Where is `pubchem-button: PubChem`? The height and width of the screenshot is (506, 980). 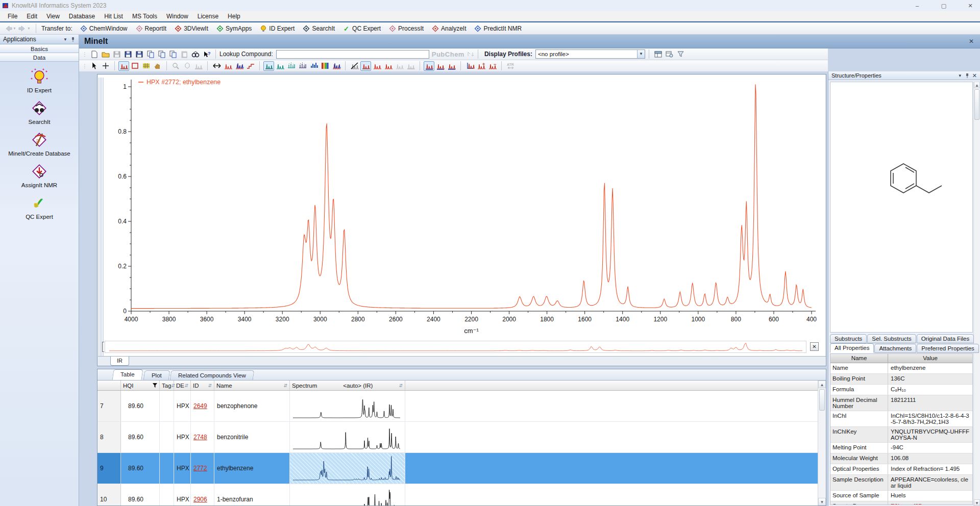
pubchem-button: PubChem is located at coordinates (448, 54).